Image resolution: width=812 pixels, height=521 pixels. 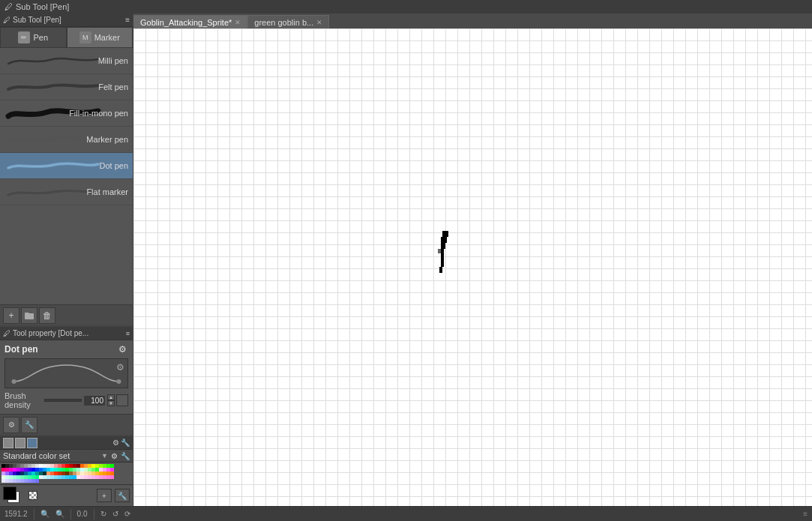 What do you see at coordinates (99, 113) in the screenshot?
I see `brush-label-fillin: Fill-in-mono pen` at bounding box center [99, 113].